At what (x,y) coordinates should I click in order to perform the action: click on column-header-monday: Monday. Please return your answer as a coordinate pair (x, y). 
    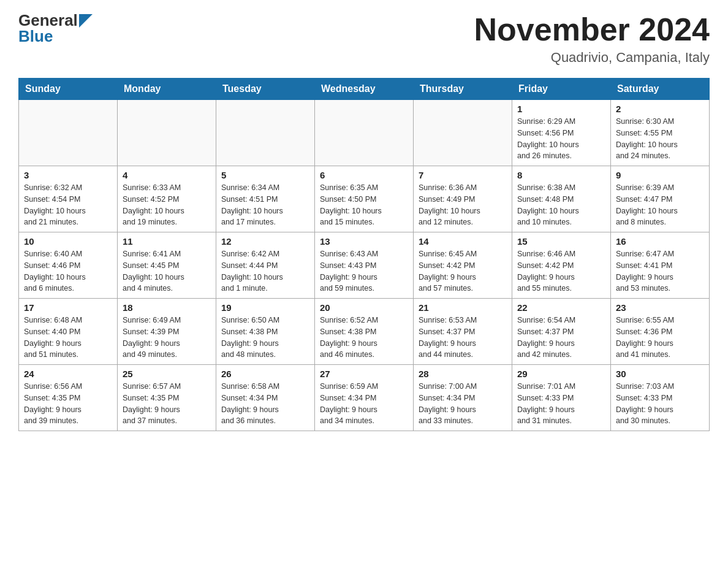
    Looking at the image, I should click on (167, 90).